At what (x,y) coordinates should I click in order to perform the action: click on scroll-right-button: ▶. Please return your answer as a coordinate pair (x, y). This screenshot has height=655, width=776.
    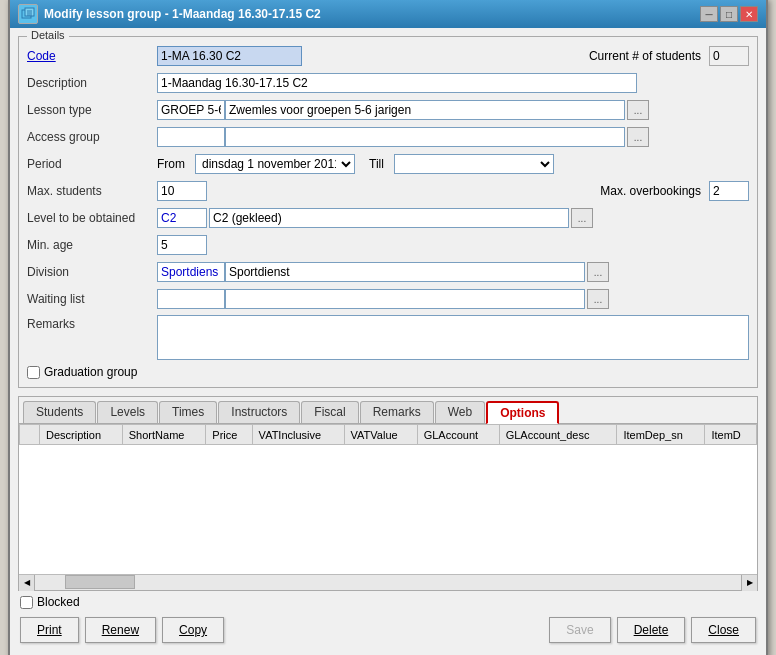
    Looking at the image, I should click on (749, 583).